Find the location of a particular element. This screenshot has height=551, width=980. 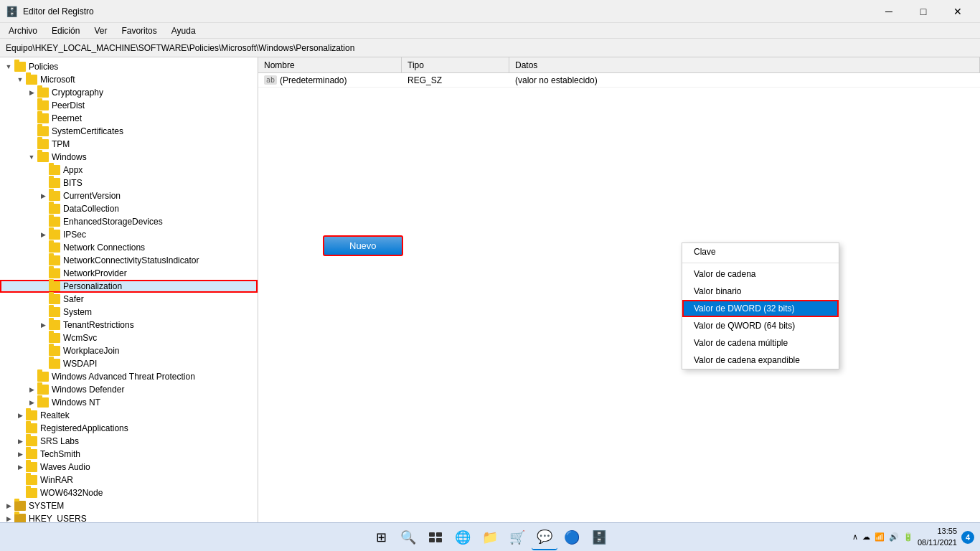

folder-icon-peerdist is located at coordinates (43, 105).